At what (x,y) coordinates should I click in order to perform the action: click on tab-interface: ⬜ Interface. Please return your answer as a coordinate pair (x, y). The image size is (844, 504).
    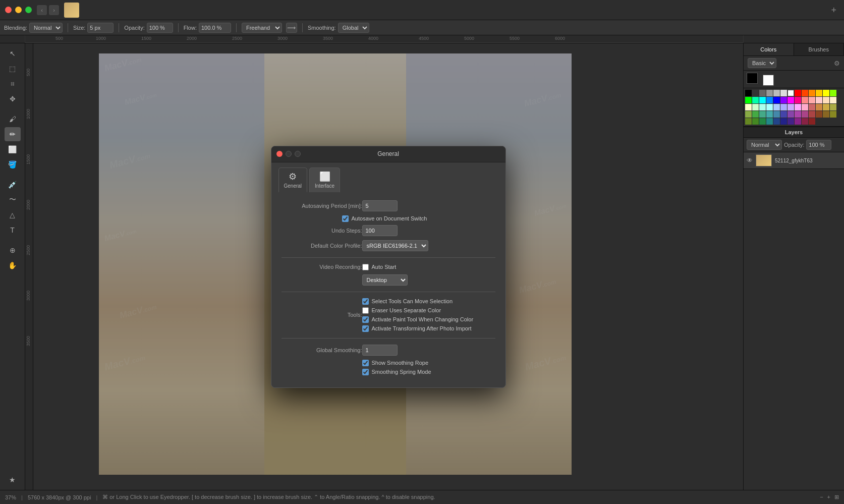
    Looking at the image, I should click on (325, 180).